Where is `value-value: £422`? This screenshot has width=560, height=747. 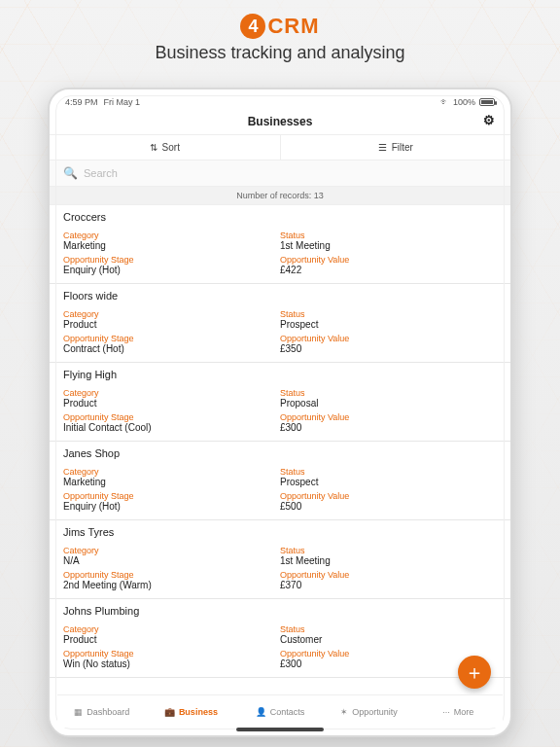 value-value: £422 is located at coordinates (389, 270).